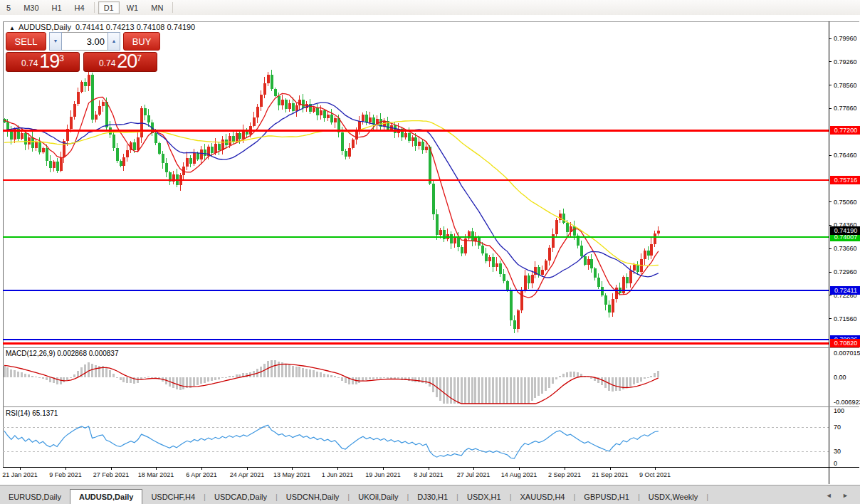 This screenshot has height=504, width=860. Describe the element at coordinates (106, 497) in the screenshot. I see `chart-tab-audusd-daily: AUDUSD,Daily` at that location.